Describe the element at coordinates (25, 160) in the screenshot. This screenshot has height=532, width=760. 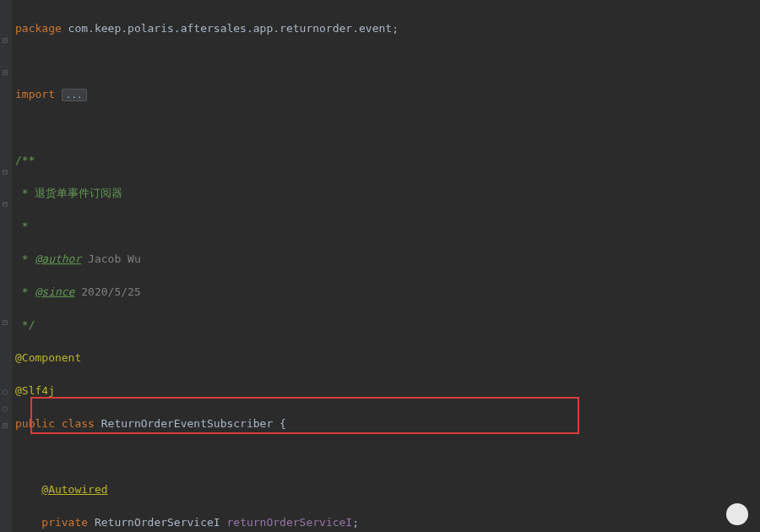
I see `javadoc-open: /**` at that location.